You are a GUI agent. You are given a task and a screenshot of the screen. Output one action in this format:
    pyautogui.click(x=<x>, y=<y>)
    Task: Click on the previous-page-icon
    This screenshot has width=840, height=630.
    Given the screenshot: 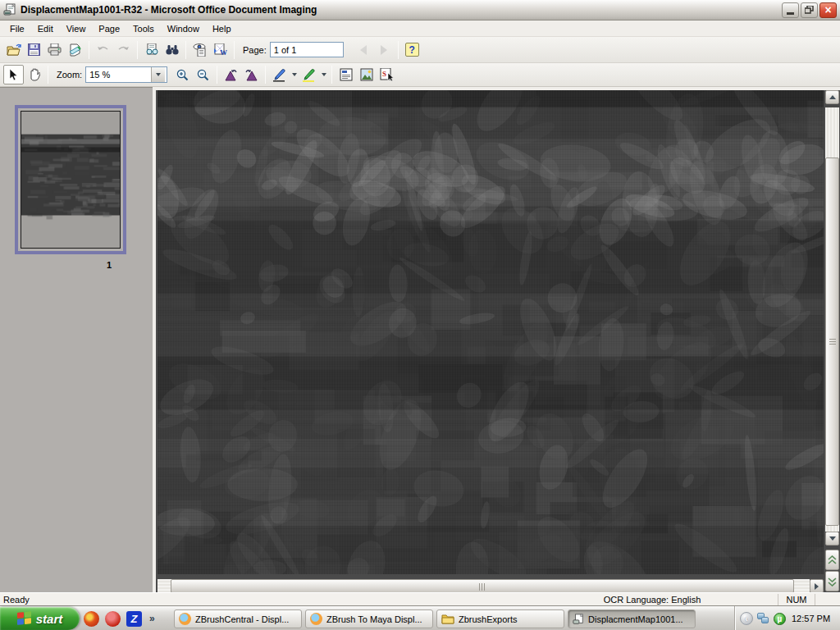 What is the action you would take?
    pyautogui.click(x=363, y=50)
    